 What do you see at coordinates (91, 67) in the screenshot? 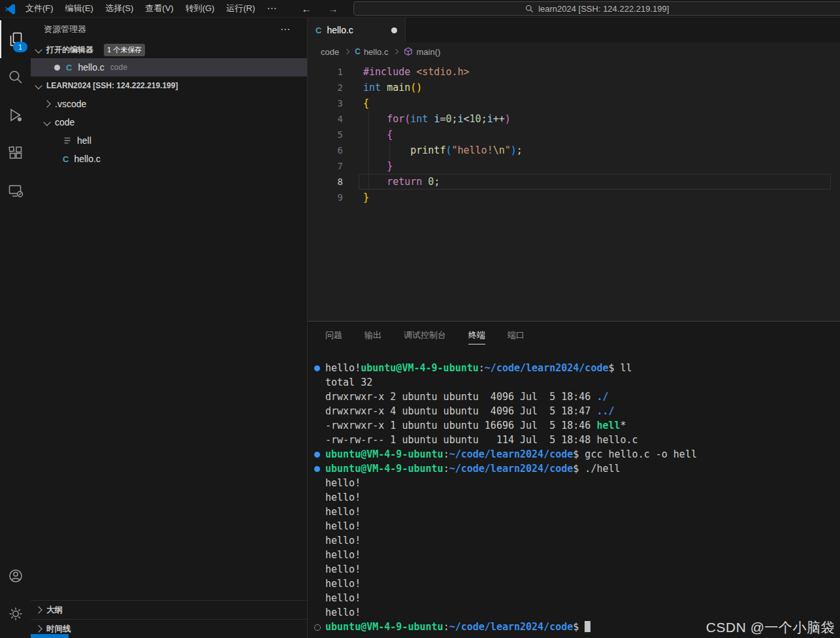
I see `open-editor-label: hello.c` at bounding box center [91, 67].